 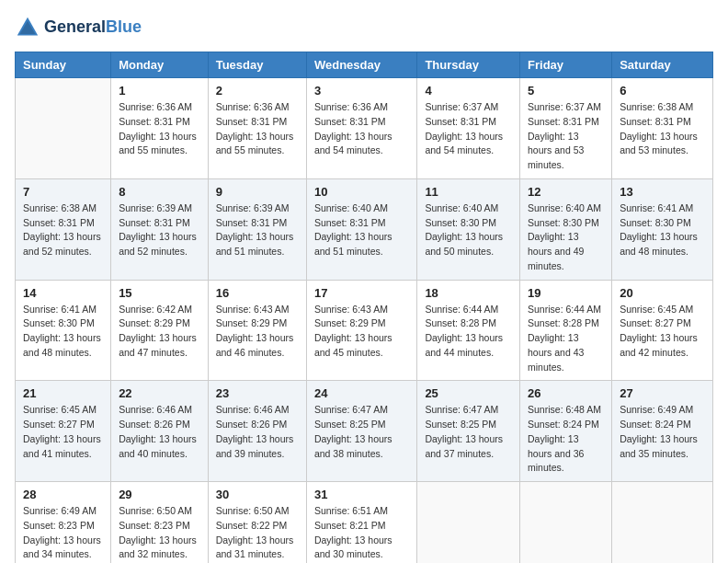 What do you see at coordinates (364, 28) in the screenshot?
I see `header: GeneralBlue` at bounding box center [364, 28].